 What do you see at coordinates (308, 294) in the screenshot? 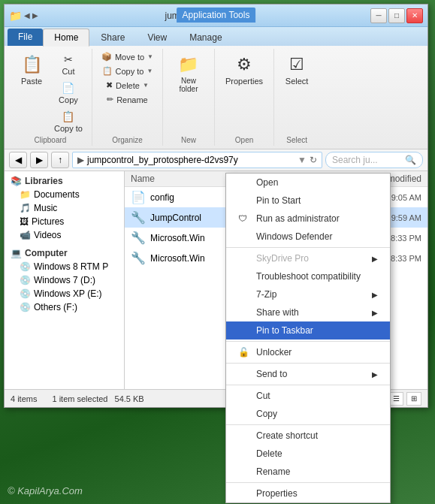
I see `ctx-7zip: 7-Zip ▶` at bounding box center [308, 294].